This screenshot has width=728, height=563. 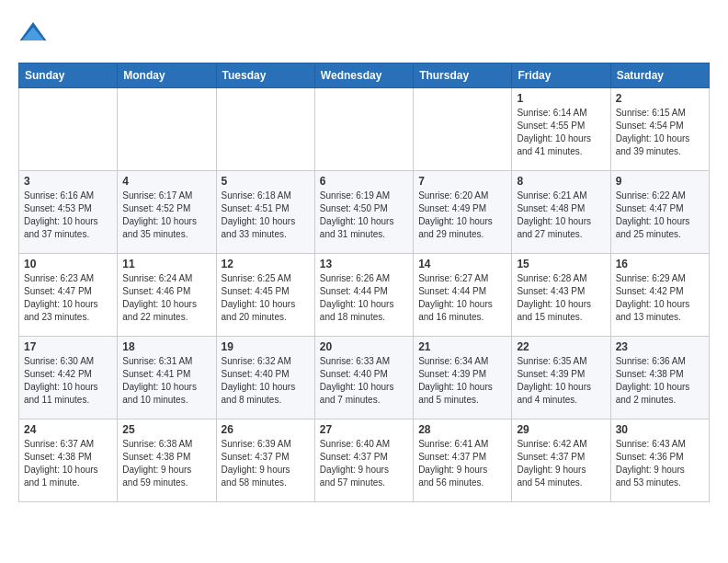 I want to click on day-number: 13, so click(x=364, y=264).